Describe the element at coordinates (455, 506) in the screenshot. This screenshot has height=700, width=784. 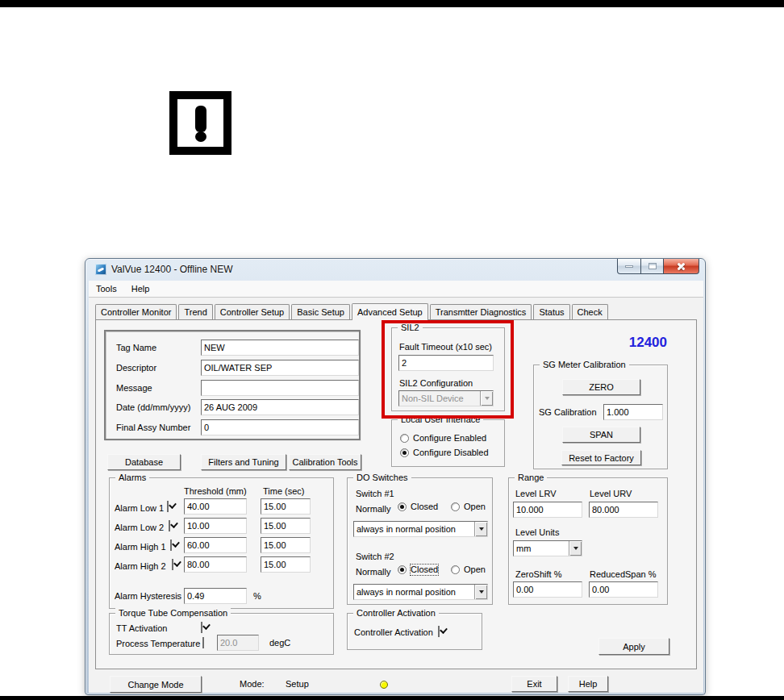
I see `switch1-open-radio` at that location.